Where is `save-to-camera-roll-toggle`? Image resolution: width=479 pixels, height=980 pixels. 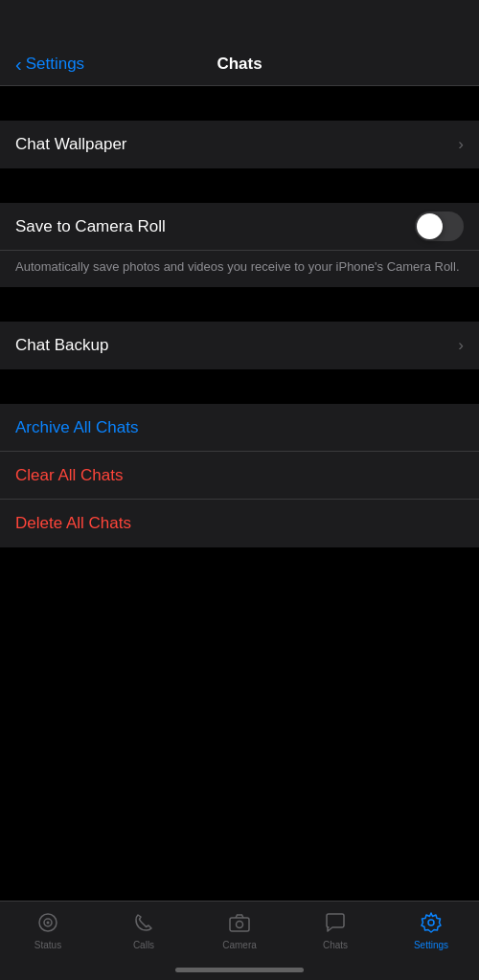
save-to-camera-roll-toggle is located at coordinates (439, 226).